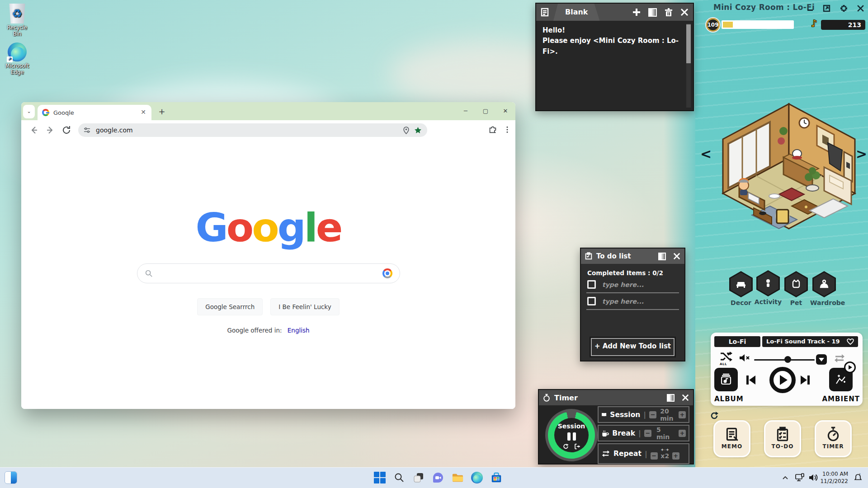 The width and height of the screenshot is (868, 488). I want to click on skip-icon, so click(577, 446).